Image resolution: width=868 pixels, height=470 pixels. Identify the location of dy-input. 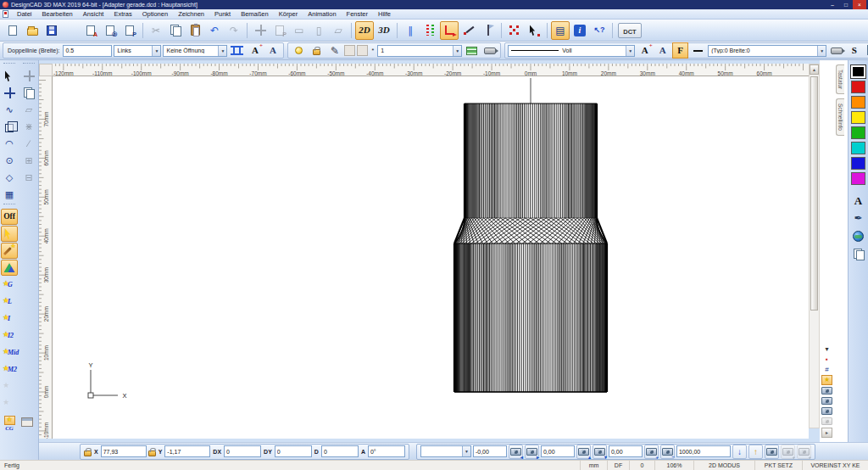
(293, 451).